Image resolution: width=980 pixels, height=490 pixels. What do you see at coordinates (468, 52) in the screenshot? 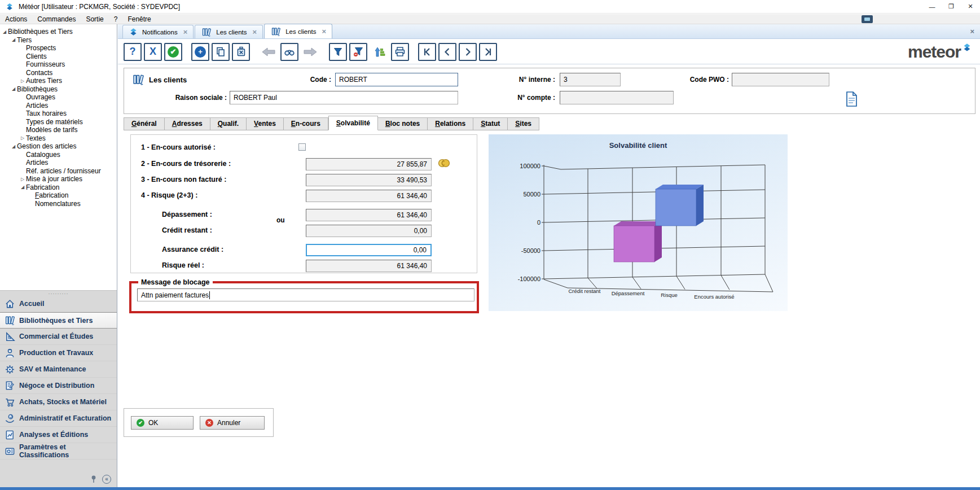
I see `next-record-button` at bounding box center [468, 52].